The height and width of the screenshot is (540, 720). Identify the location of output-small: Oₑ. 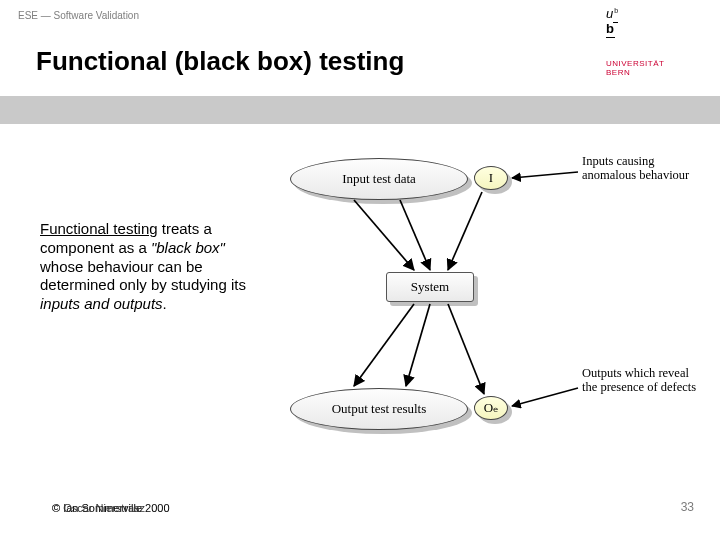
(491, 408).